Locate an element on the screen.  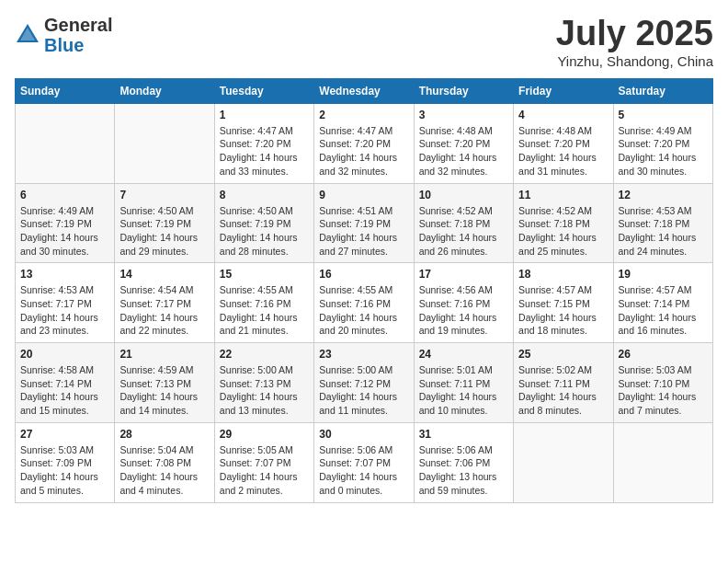
calendar-week-row: 13Sunrise: 4:53 AMSunset: 7:17 PMDayligh… is located at coordinates (364, 304).